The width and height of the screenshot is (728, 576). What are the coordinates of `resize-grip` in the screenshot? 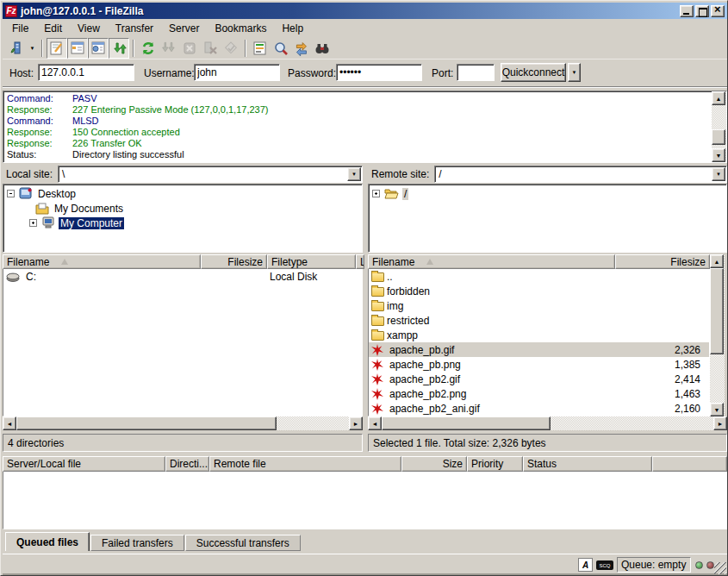 It's located at (720, 568).